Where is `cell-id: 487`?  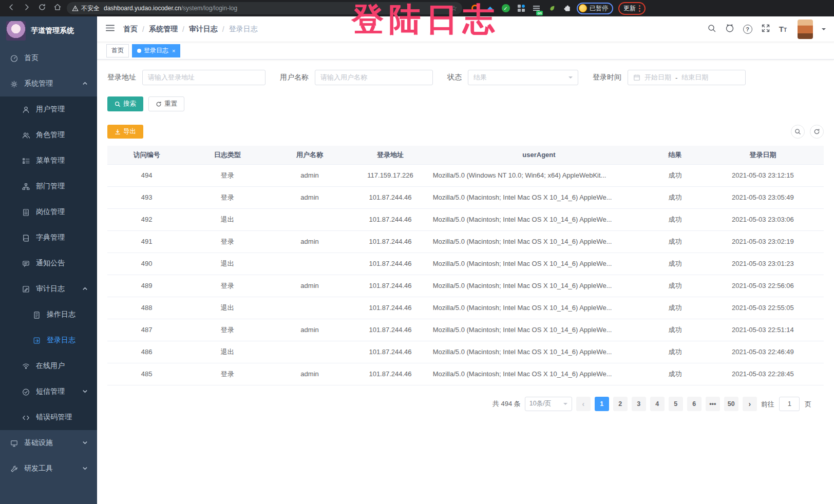 cell-id: 487 is located at coordinates (147, 329).